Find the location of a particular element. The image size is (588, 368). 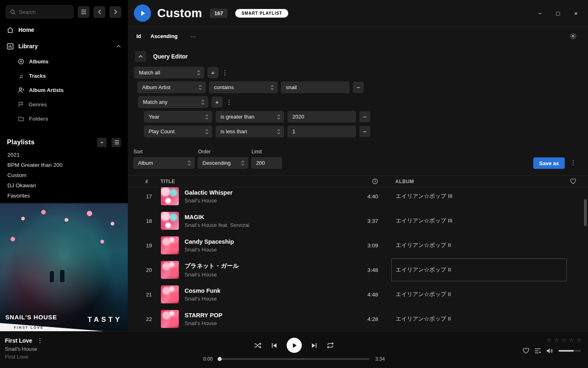

now-playing-artist: Snail's House is located at coordinates (24, 349).